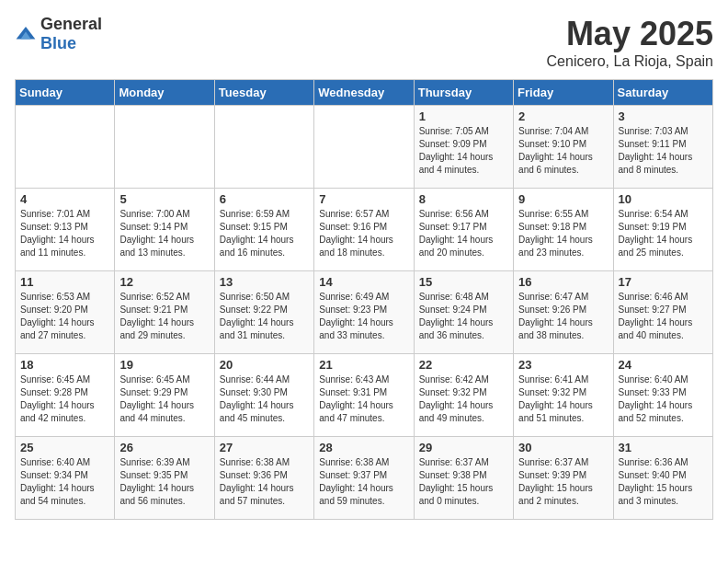  I want to click on day-number: 21, so click(364, 364).